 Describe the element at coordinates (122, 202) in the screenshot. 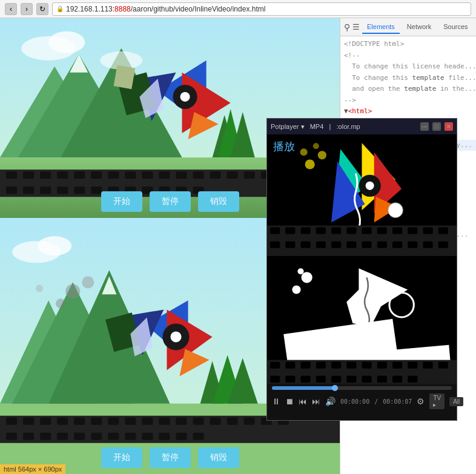

I see `start-button-top: 开始` at that location.